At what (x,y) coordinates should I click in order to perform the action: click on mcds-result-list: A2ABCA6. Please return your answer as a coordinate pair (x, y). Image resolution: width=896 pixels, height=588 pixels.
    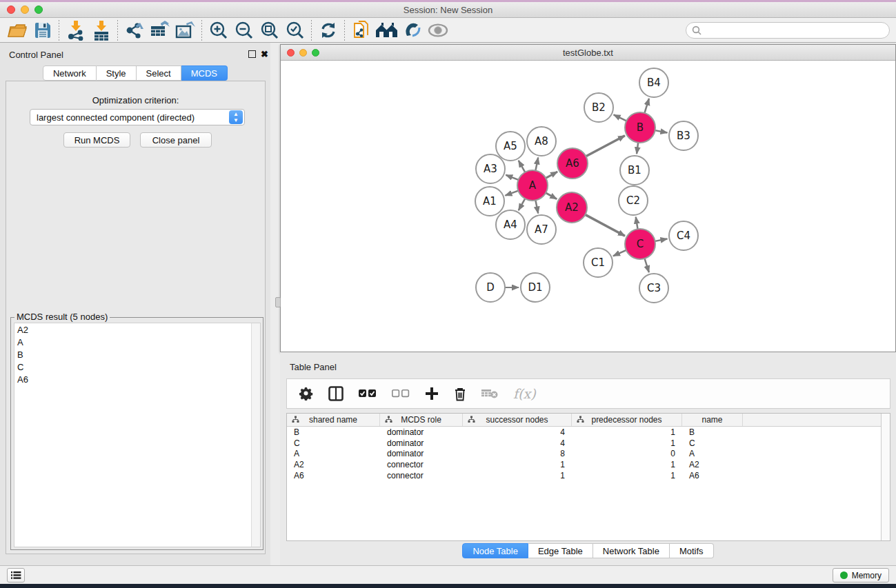
    Looking at the image, I should click on (137, 435).